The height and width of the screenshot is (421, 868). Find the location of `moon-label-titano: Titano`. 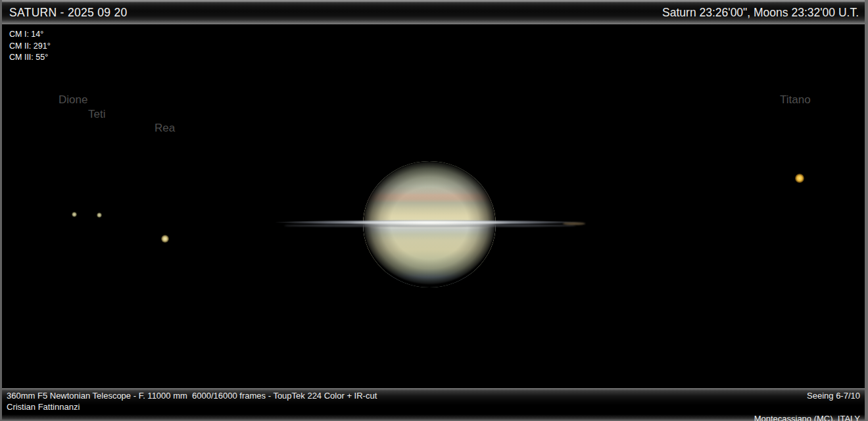

moon-label-titano: Titano is located at coordinates (796, 100).